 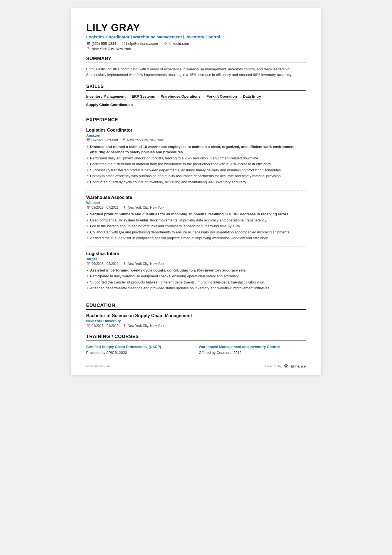 What do you see at coordinates (179, 43) in the screenshot?
I see `linkedin-url: linkedin.com` at bounding box center [179, 43].